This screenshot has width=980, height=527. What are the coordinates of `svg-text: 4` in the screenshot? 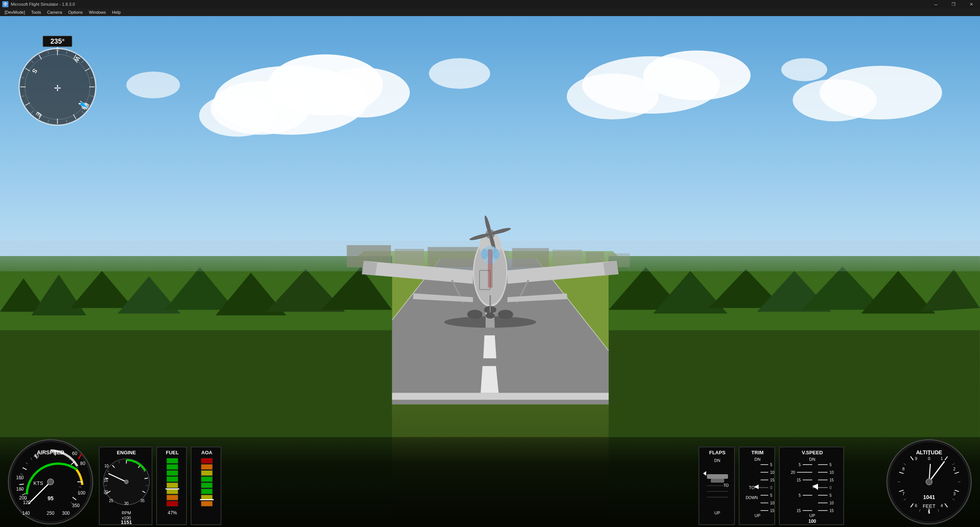 It's located at (942, 506).